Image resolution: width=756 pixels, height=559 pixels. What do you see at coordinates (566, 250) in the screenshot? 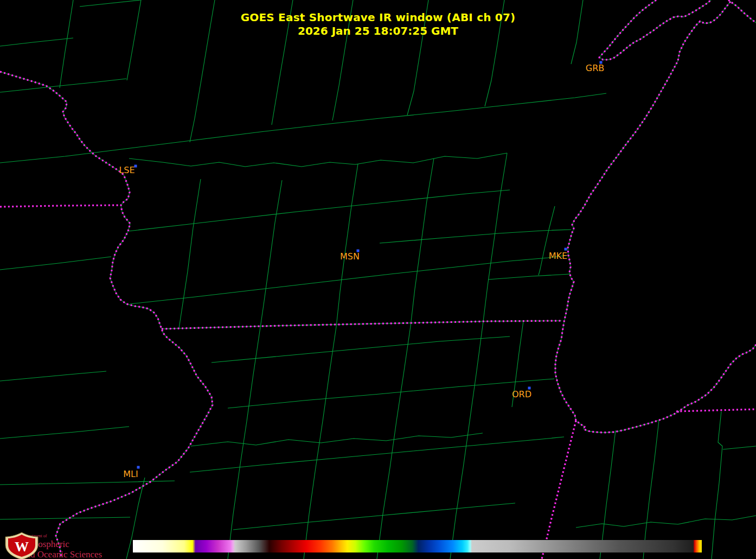
I see `city-marker-mke` at bounding box center [566, 250].